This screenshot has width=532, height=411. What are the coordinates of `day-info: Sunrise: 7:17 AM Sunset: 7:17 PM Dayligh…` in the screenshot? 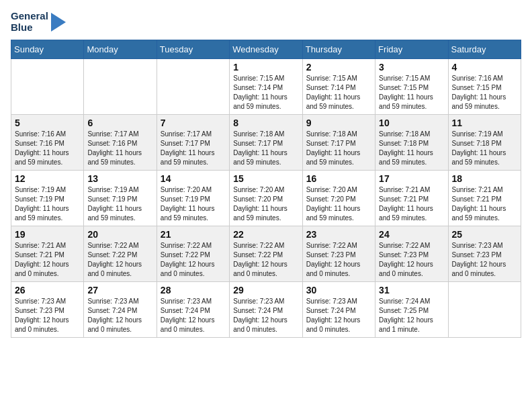 It's located at (193, 148).